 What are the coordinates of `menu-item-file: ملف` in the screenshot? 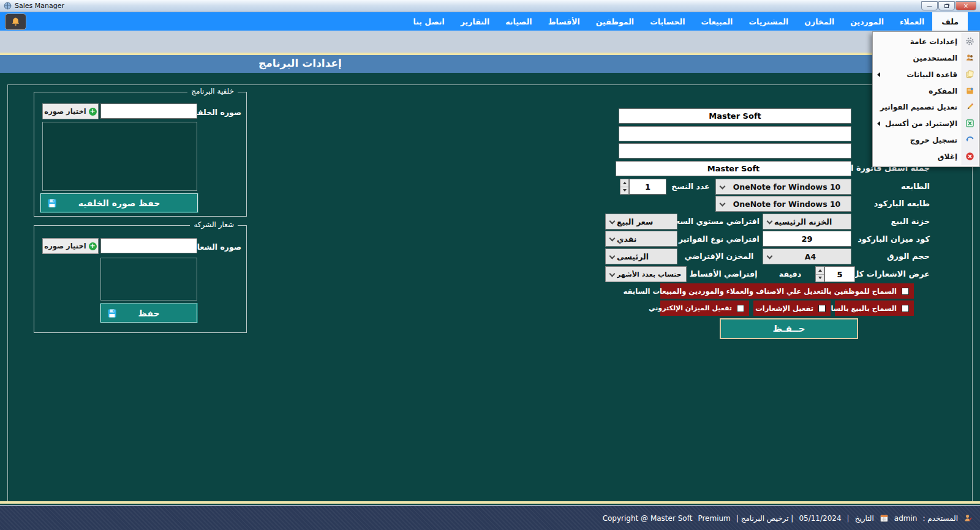 It's located at (950, 21).